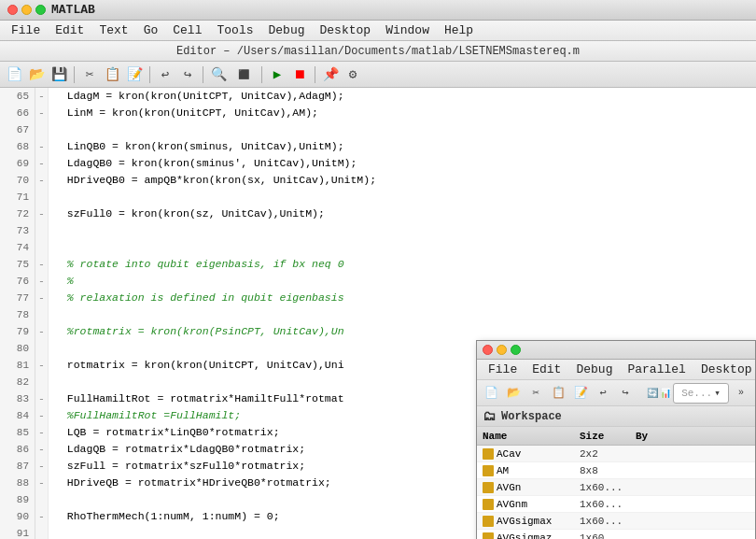  I want to click on popup-redo-button: ↪, so click(625, 393).